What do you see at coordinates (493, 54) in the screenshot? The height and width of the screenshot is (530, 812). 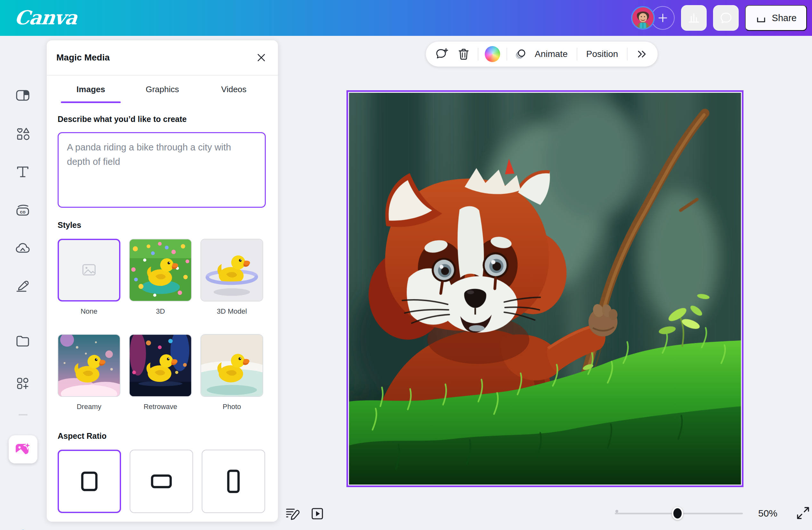 I see `color-button` at bounding box center [493, 54].